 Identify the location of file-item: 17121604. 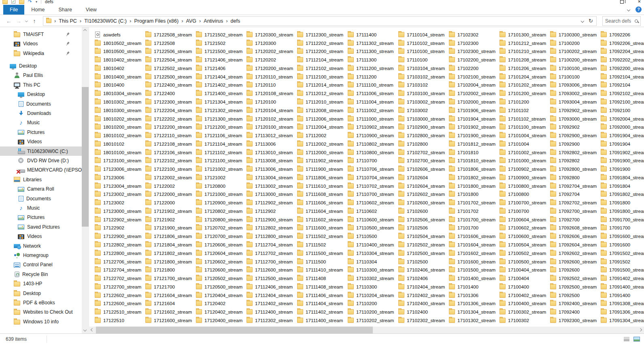
(171, 304).